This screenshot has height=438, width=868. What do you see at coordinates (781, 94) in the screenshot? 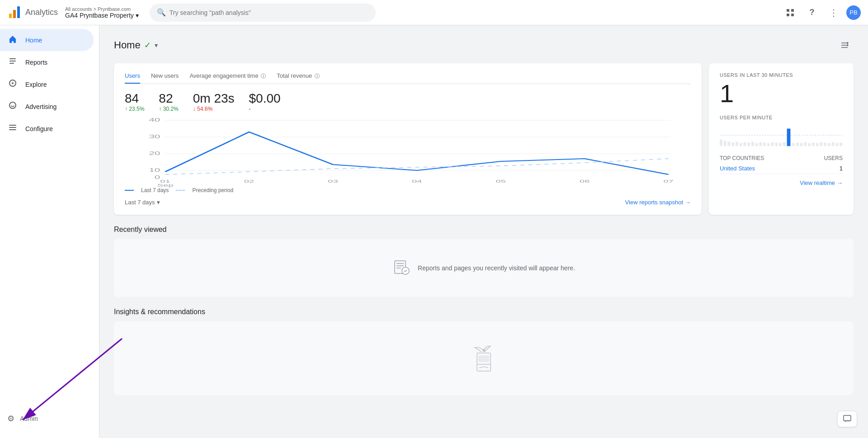
I see `realtime-user-count: 1` at bounding box center [781, 94].